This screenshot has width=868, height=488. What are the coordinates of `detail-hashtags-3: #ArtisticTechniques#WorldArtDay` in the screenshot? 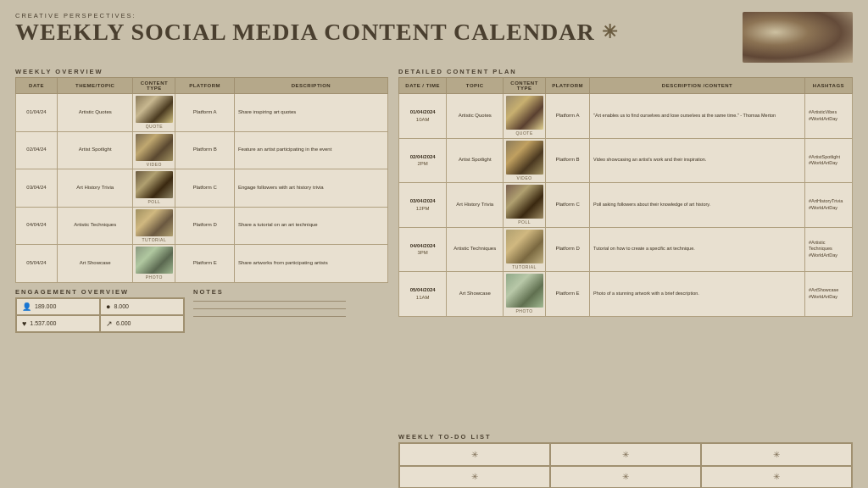 It's located at (828, 249).